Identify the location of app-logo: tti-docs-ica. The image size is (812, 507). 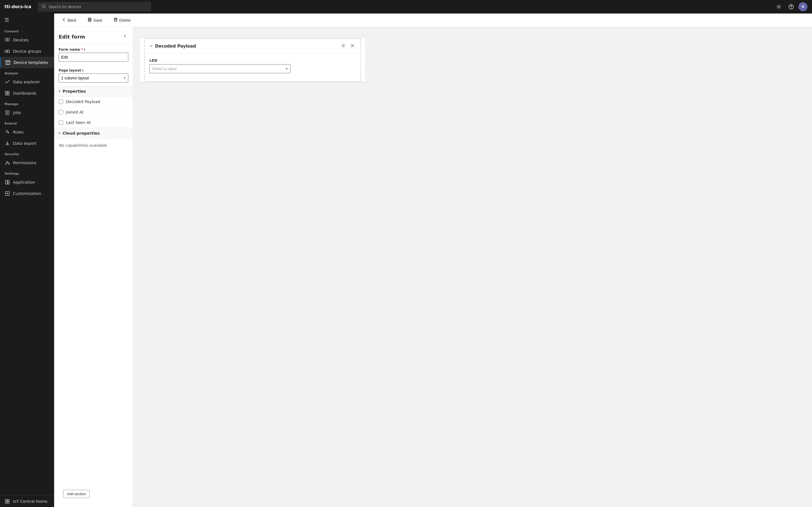
(18, 7).